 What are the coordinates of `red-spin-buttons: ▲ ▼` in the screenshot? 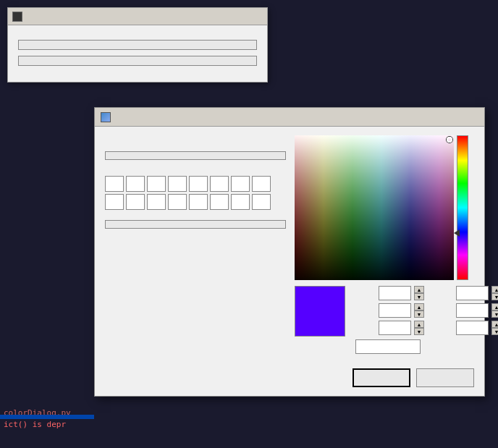 It's located at (495, 293).